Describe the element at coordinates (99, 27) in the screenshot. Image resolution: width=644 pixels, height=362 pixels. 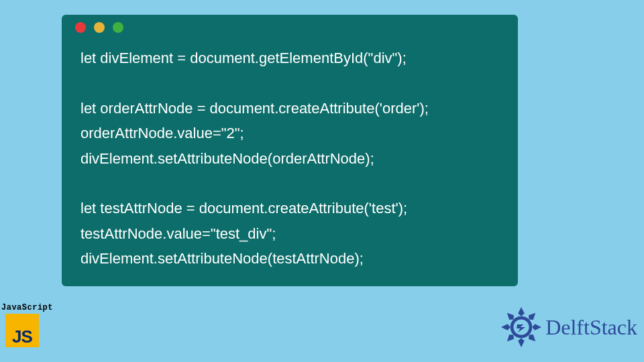
I see `minimize-icon` at that location.